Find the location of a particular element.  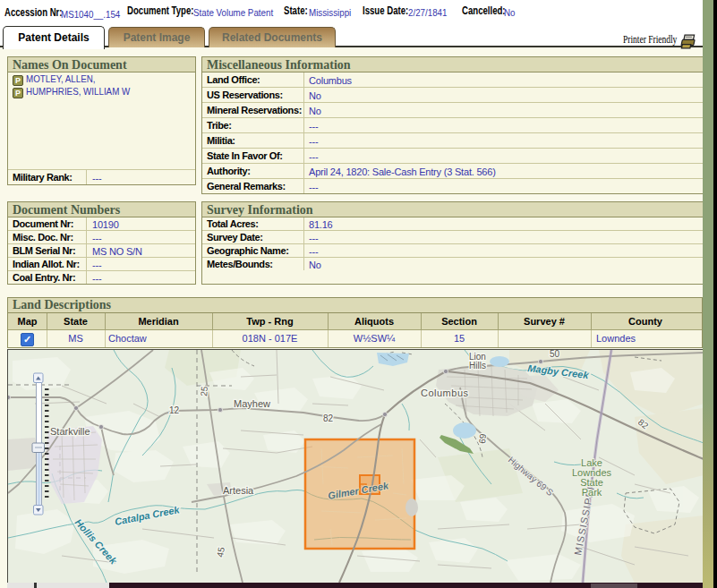

svg-text: Mayhew is located at coordinates (252, 404).